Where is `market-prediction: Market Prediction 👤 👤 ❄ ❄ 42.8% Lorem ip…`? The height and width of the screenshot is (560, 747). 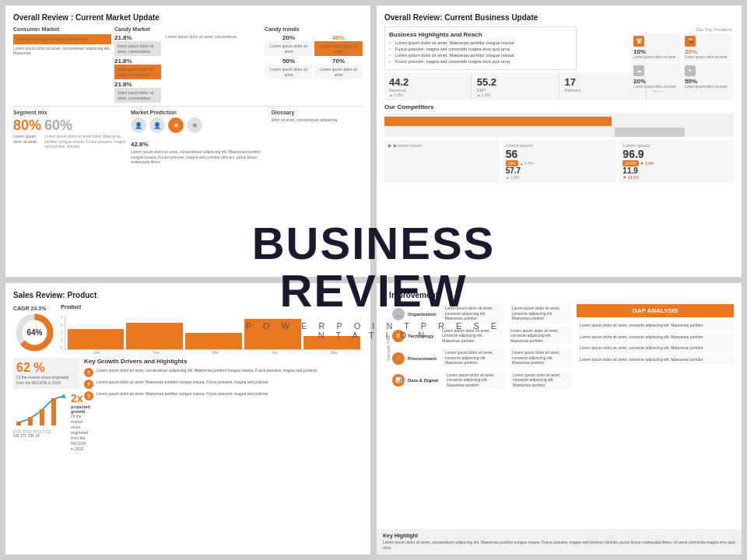
market-prediction: Market Prediction 👤 👤 ❄ ❄ 42.8% Lorem ip… is located at coordinates (199, 137).